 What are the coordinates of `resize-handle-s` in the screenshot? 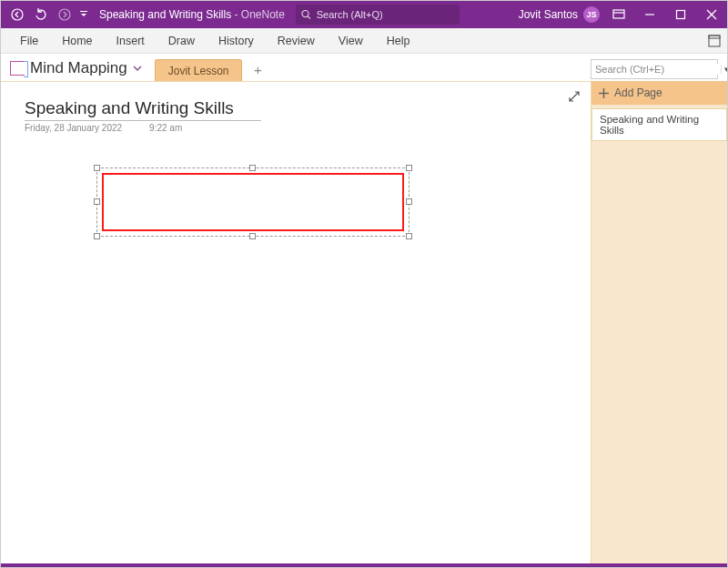 It's located at (253, 237).